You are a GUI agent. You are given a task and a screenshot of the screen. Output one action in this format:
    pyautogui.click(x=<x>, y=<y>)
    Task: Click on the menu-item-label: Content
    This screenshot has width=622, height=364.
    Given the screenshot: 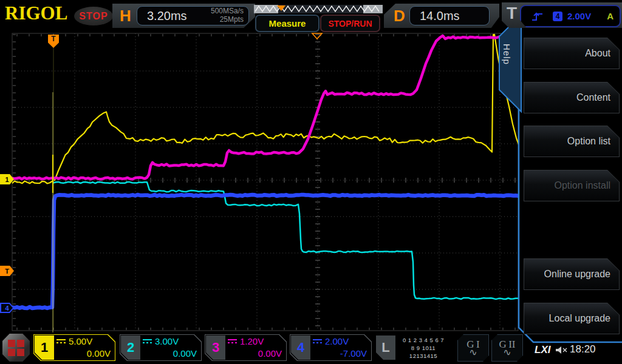 What is the action you would take?
    pyautogui.click(x=593, y=98)
    